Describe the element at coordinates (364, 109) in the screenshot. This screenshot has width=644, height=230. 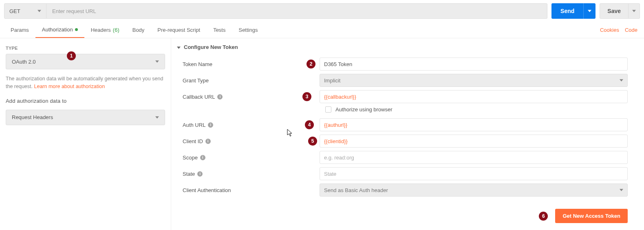
I see `checkbox-label: Authorize using browser` at that location.